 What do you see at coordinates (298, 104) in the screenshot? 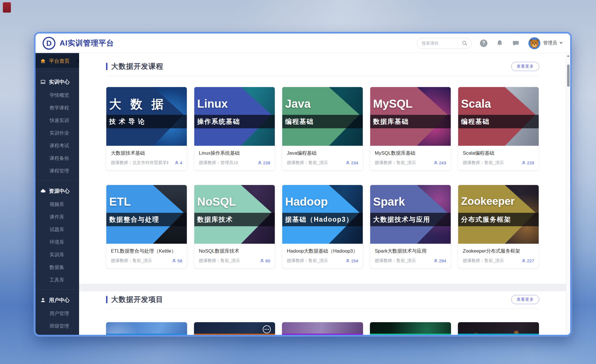
I see `cover-title: Java` at bounding box center [298, 104].